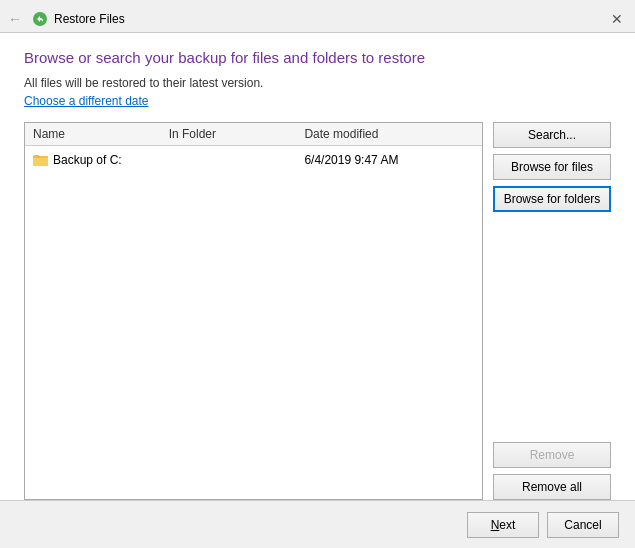 Image resolution: width=635 pixels, height=548 pixels. What do you see at coordinates (389, 134) in the screenshot?
I see `col-date-header: Date modified` at bounding box center [389, 134].